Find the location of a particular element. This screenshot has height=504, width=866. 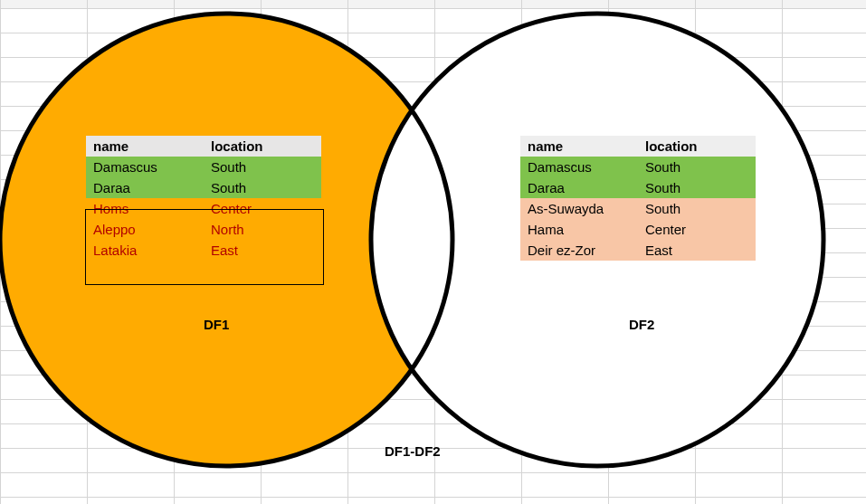

df1-cell-name: Latakia is located at coordinates (145, 250).